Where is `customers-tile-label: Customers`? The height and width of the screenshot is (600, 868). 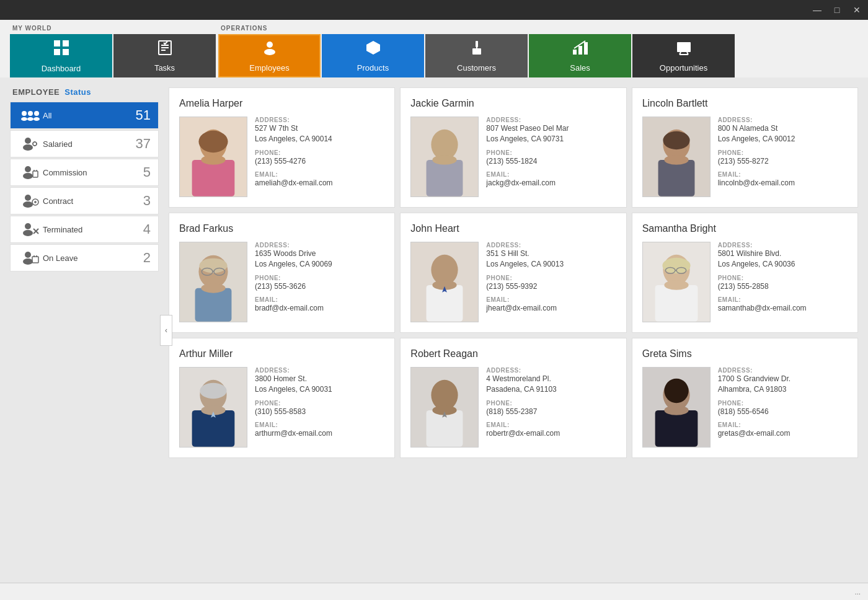
customers-tile-label: Customers is located at coordinates (476, 68).